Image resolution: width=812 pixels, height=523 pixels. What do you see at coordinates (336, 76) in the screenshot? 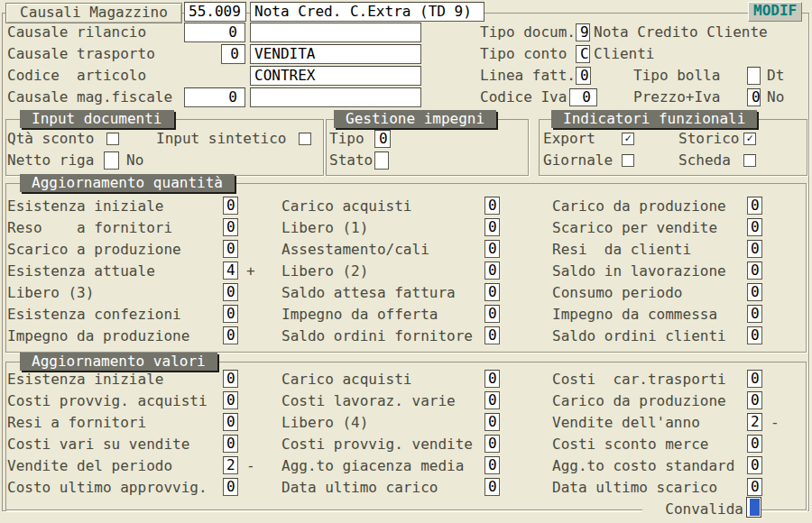
I see `codice-articolo-input: CONTREX` at bounding box center [336, 76].